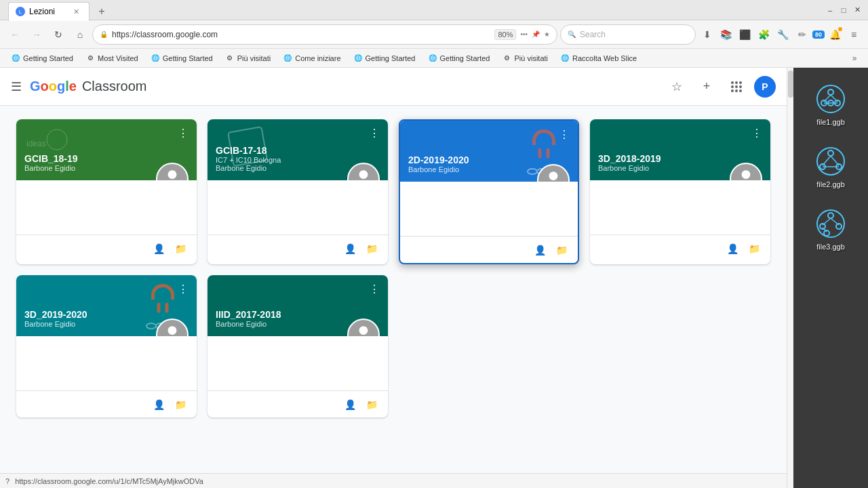  I want to click on lock-icon: 🔒, so click(104, 34).